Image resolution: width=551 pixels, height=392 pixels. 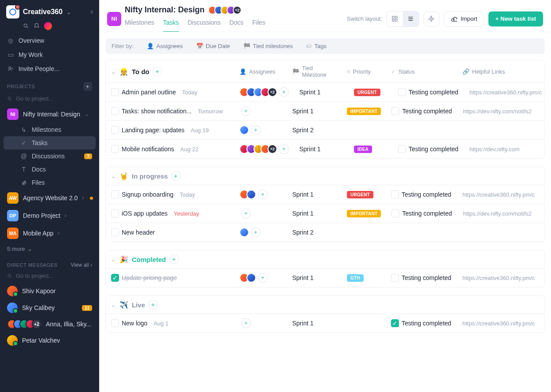 What do you see at coordinates (49, 114) in the screenshot?
I see `project-active: NI Nifty Internal: Design ⌄` at bounding box center [49, 114].